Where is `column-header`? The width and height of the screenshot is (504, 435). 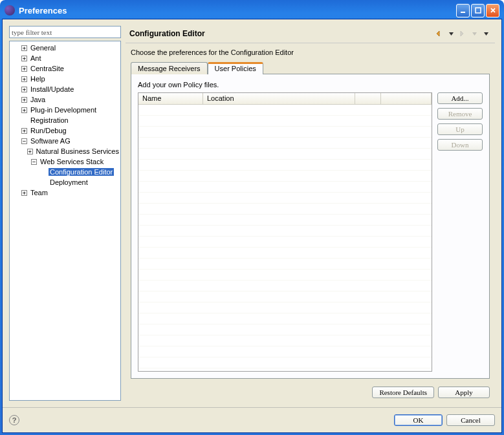 column-header is located at coordinates (368, 99).